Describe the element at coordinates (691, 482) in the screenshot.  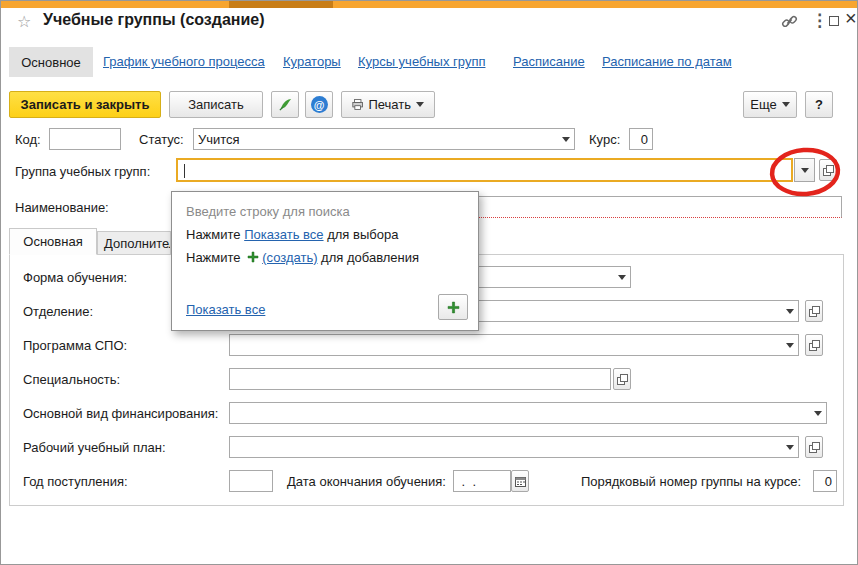
I see `group-number-label: Порядковый номер группы на курсе:` at that location.